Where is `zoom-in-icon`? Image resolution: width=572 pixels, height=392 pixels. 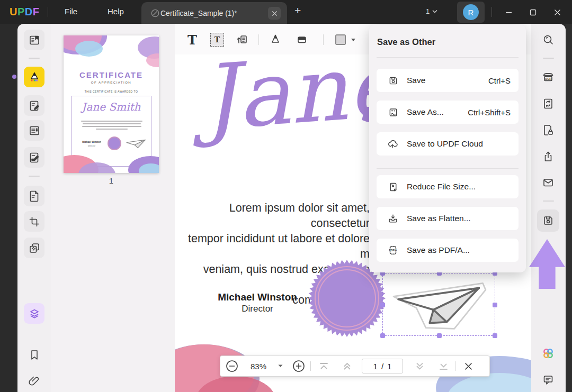
zoom-in-icon is located at coordinates (299, 366).